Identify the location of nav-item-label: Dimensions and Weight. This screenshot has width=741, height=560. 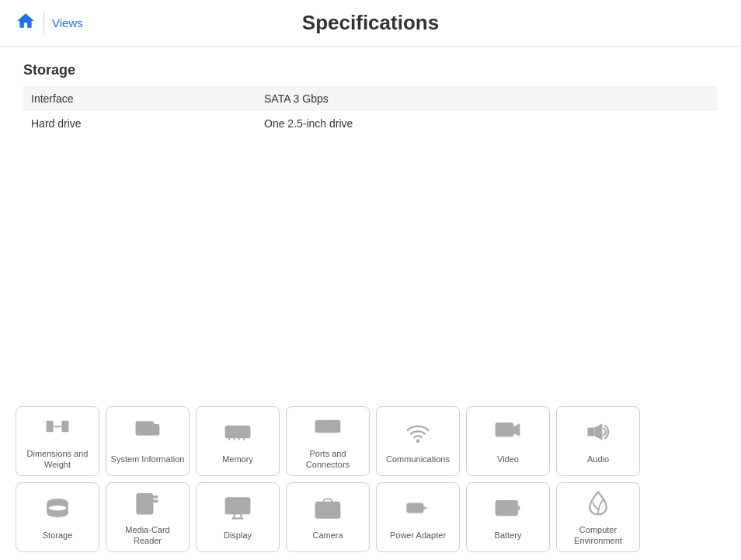
(57, 459).